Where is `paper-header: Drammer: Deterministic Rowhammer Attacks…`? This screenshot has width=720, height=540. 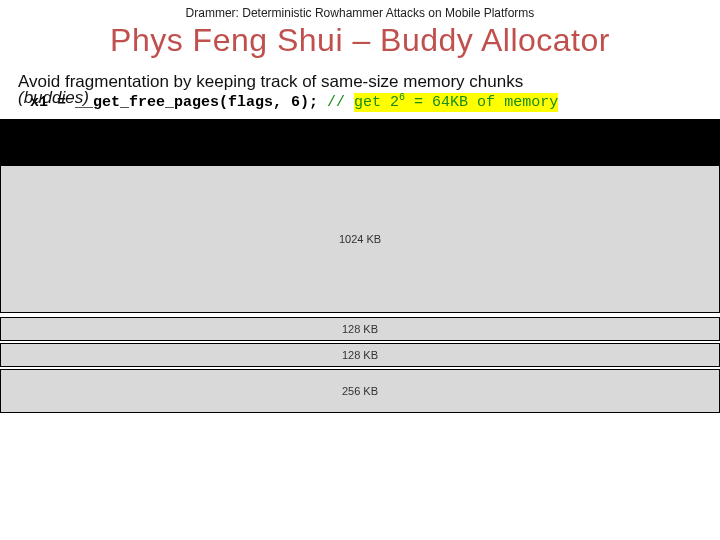 paper-header: Drammer: Deterministic Rowhammer Attacks… is located at coordinates (360, 10).